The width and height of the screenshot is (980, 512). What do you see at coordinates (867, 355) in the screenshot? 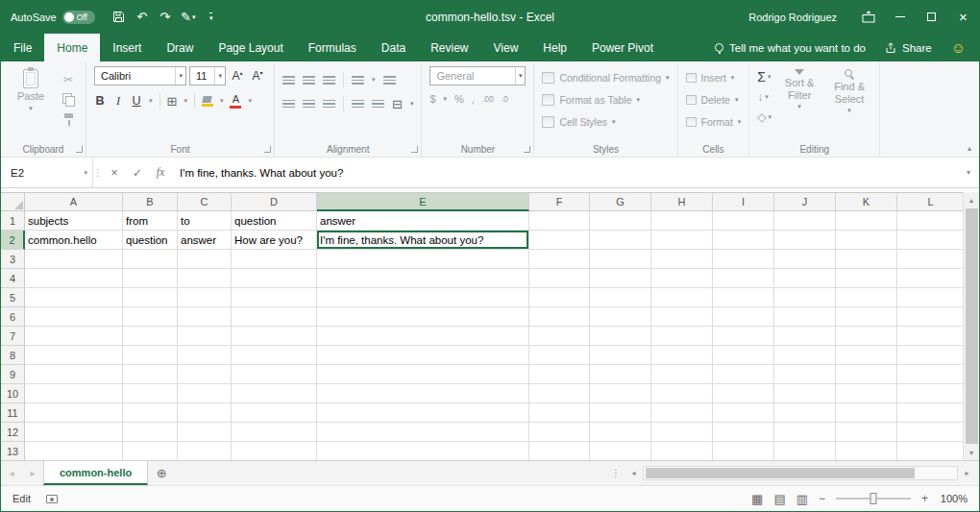
I see `cell-K8` at bounding box center [867, 355].